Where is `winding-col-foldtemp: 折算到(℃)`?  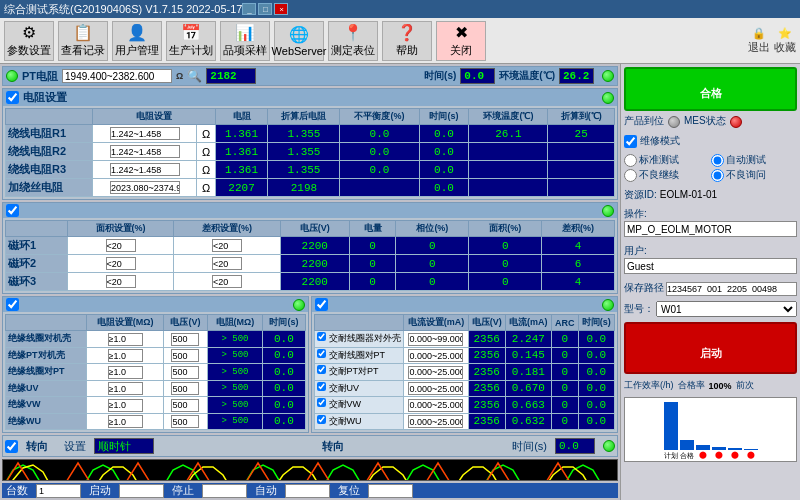
winding-col-foldtemp: 折算到(℃) is located at coordinates (582, 117).